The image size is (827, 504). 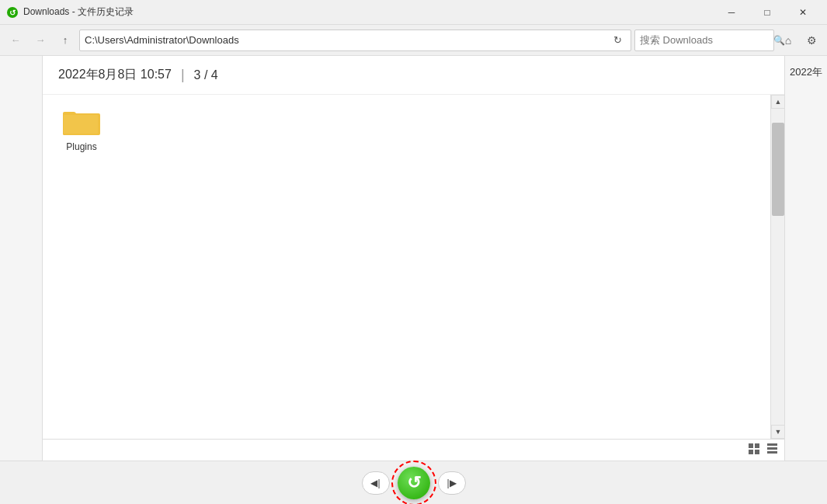 What do you see at coordinates (788, 40) in the screenshot?
I see `home-button: ⌂` at bounding box center [788, 40].